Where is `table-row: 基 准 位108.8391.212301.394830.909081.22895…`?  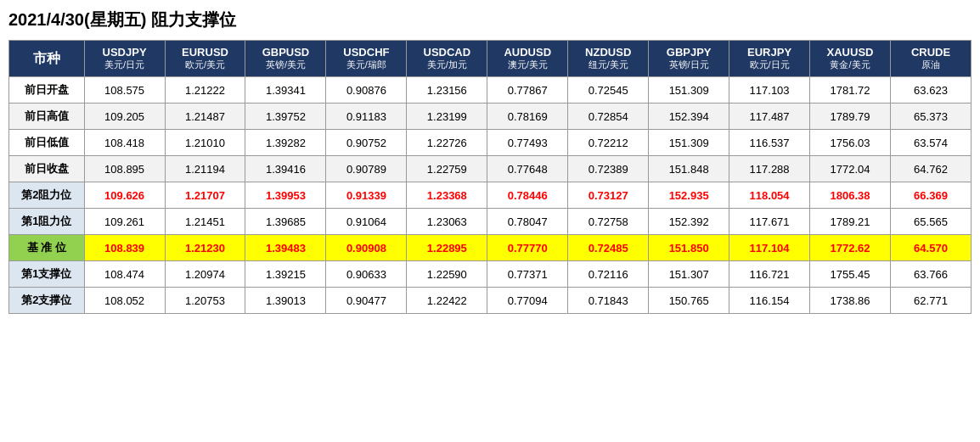 table-row: 基 准 位108.8391.212301.394830.909081.22895… is located at coordinates (491, 248).